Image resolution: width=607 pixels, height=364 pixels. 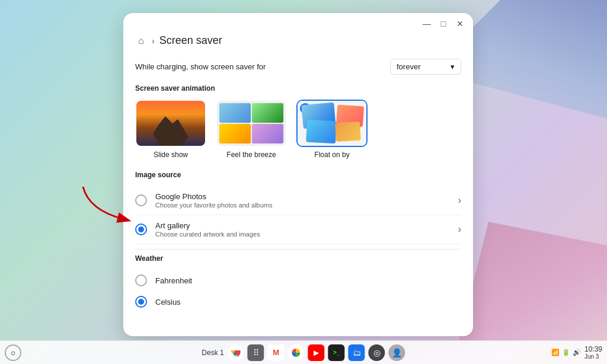 What do you see at coordinates (296, 353) in the screenshot?
I see `taskbar-photos-icon` at bounding box center [296, 353].